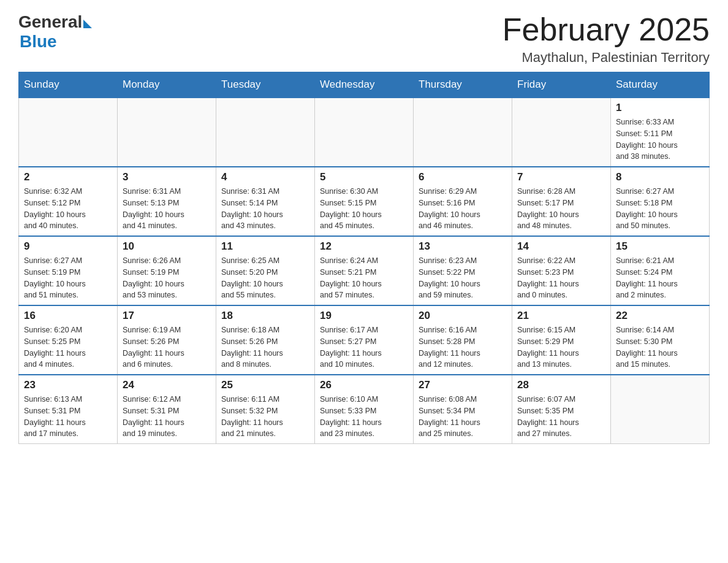  Describe the element at coordinates (68, 385) in the screenshot. I see `day-number: 23` at that location.